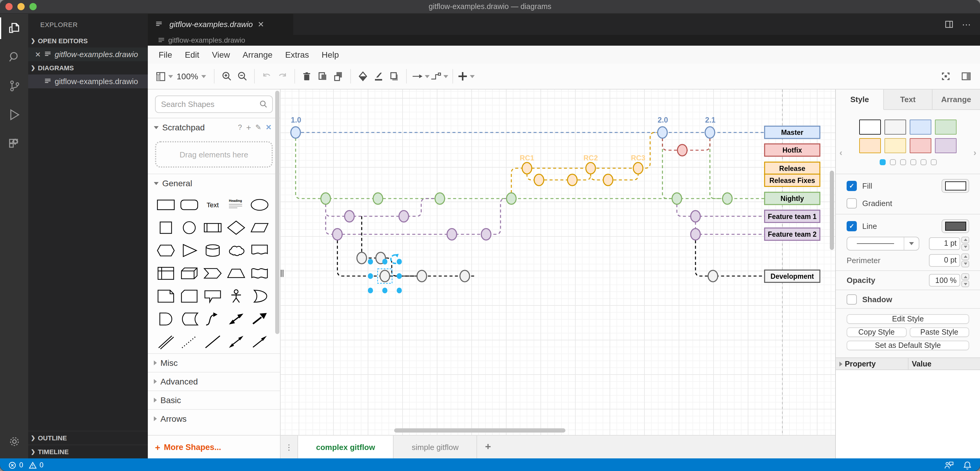  What do you see at coordinates (945, 280) in the screenshot?
I see `opacity-input: 100 %` at bounding box center [945, 280].